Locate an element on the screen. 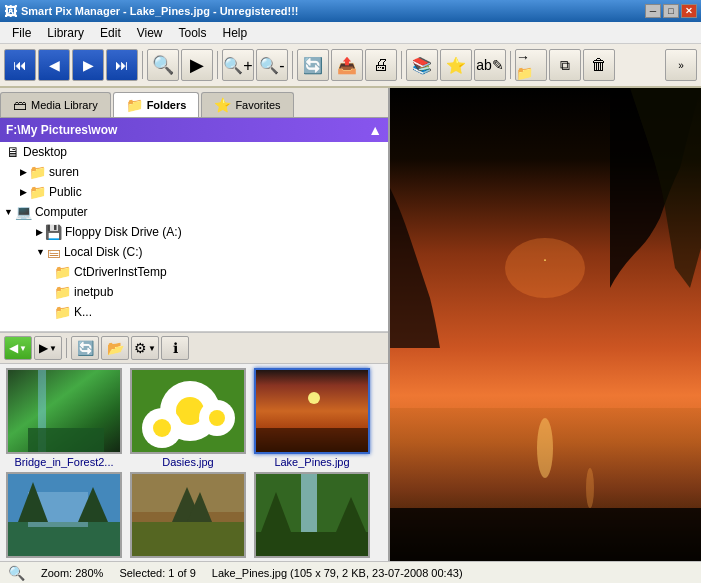 This screenshot has width=701, height=583. nav-back-icon: ◀ is located at coordinates (14, 348).